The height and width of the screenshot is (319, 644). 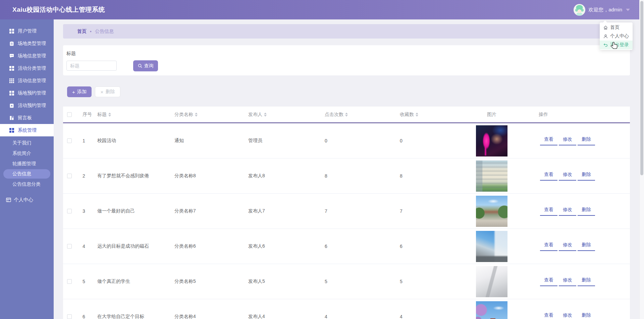 I want to click on app-title: Xaiu校园活动中心线上管理系统, so click(x=59, y=10).